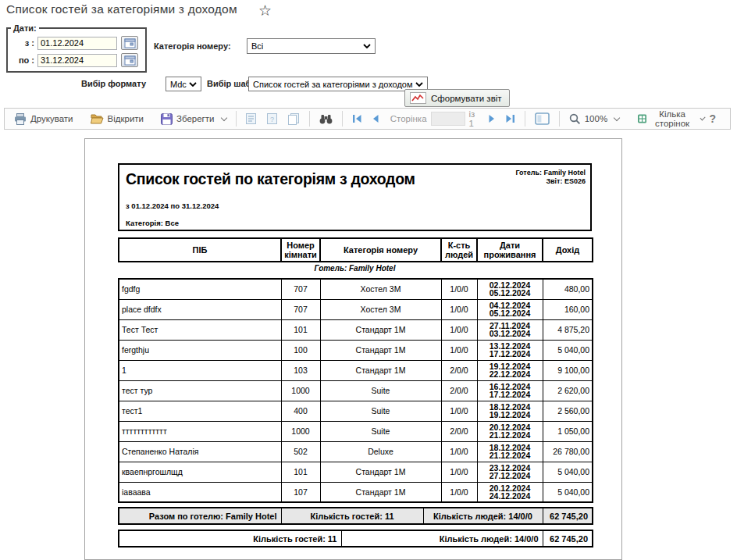 Image resolution: width=737 pixels, height=560 pixels. Describe the element at coordinates (272, 119) in the screenshot. I see `clipboard-question-icon: ?` at that location.